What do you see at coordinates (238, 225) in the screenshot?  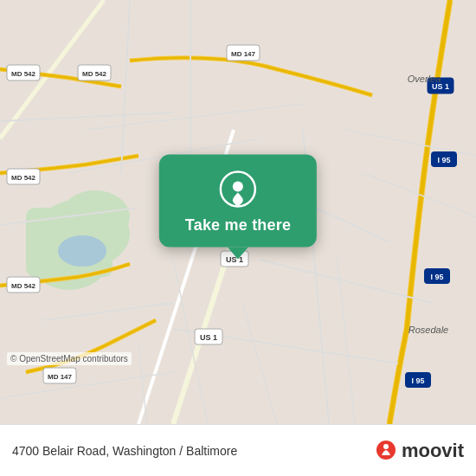 I see `take-me-there-button: Take me there` at bounding box center [238, 225].